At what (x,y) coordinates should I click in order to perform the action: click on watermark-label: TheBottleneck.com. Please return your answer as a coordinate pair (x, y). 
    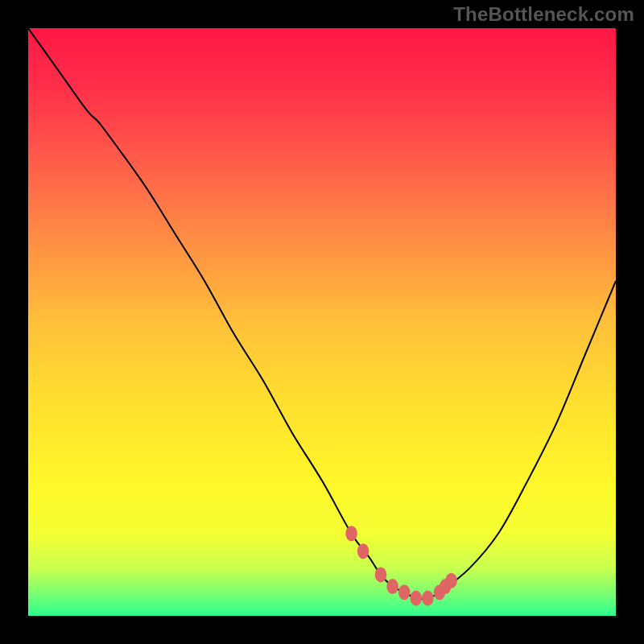
    Looking at the image, I should click on (544, 14).